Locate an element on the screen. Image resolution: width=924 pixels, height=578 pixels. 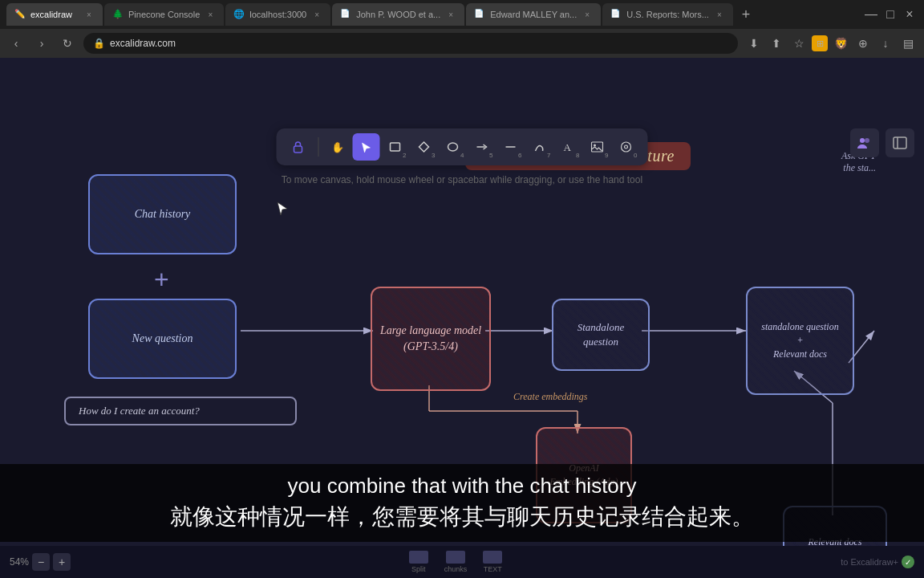
svg-text: A is located at coordinates (568, 148).